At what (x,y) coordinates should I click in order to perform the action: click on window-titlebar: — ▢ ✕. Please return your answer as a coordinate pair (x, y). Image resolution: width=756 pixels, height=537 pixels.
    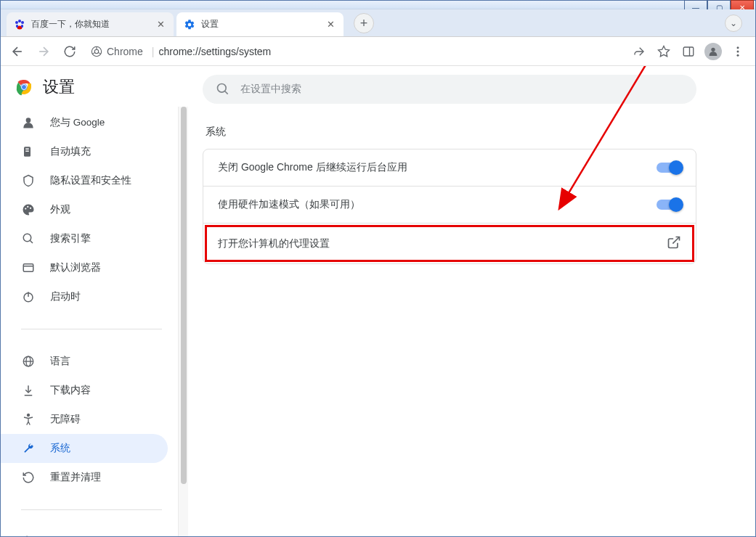
    Looking at the image, I should click on (378, 5).